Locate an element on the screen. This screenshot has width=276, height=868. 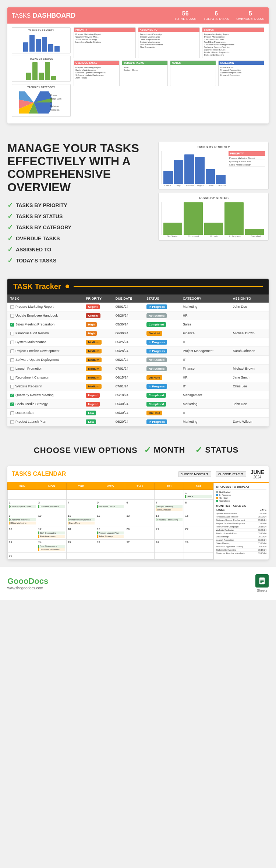
cal-body-rows: 1Task A2Client Proposal Draft3Database R… is located at coordinates (110, 524).